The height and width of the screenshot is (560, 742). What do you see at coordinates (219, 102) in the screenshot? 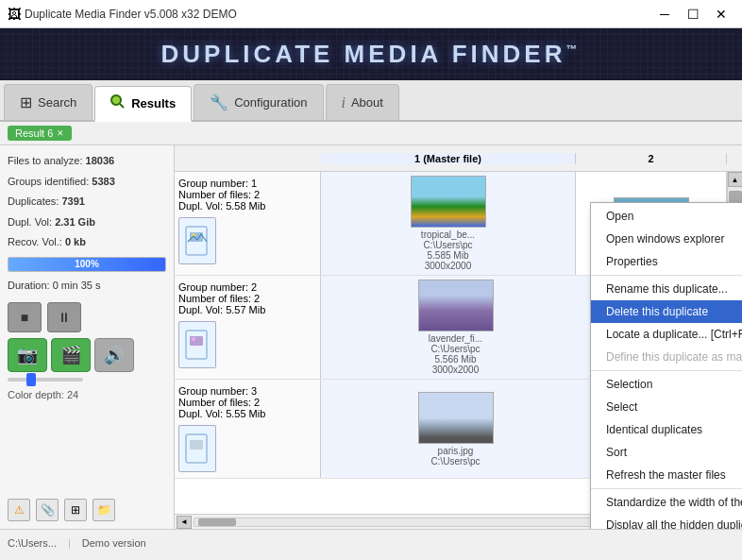
I see `wrench-icon: 🔧` at bounding box center [219, 102].